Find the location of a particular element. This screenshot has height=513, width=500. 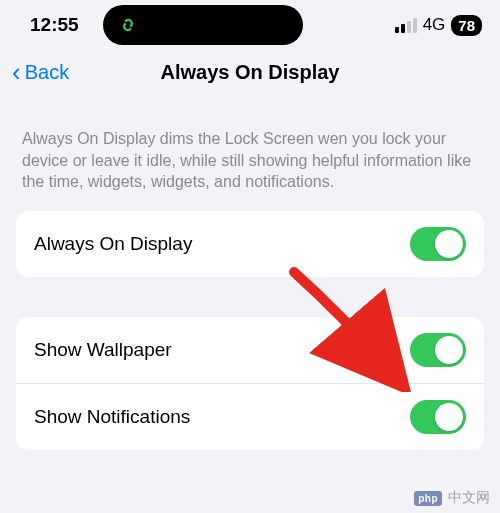

link-icon is located at coordinates (128, 25).